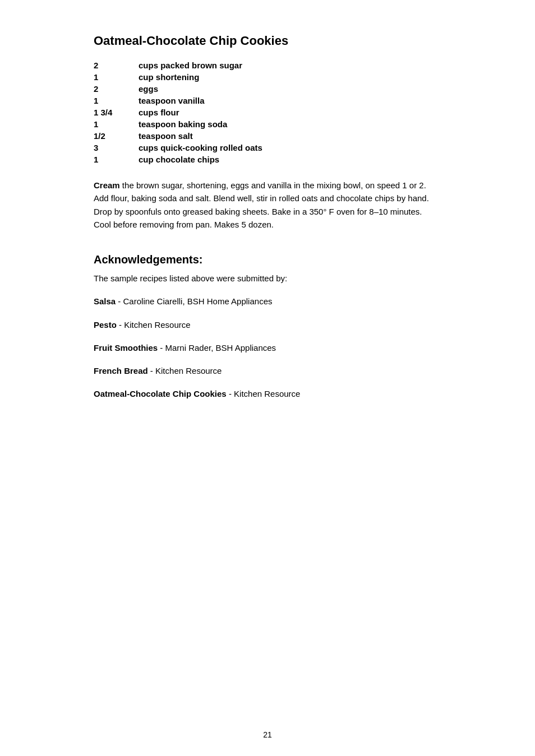  I want to click on acknowledgement-item: French Bread - Kitchen Resource, so click(268, 371).